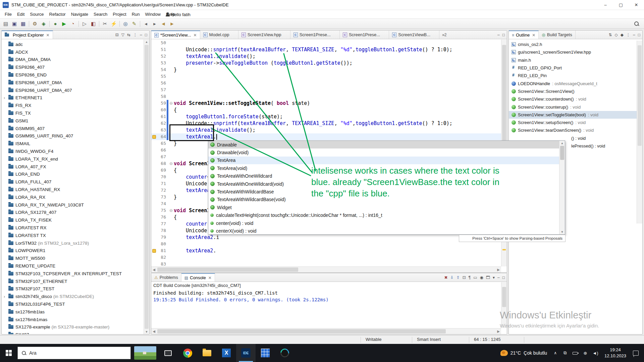 Image resolution: width=644 pixels, height=362 pixels. What do you see at coordinates (64, 24) in the screenshot?
I see `toolbar-icon: ▶` at bounding box center [64, 24].